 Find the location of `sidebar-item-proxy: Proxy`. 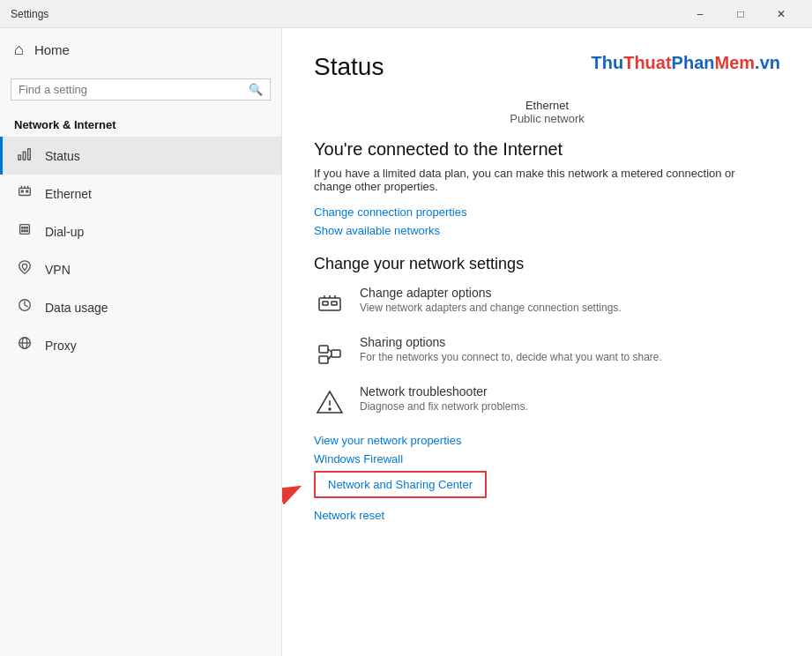

sidebar-item-proxy: Proxy is located at coordinates (141, 346).